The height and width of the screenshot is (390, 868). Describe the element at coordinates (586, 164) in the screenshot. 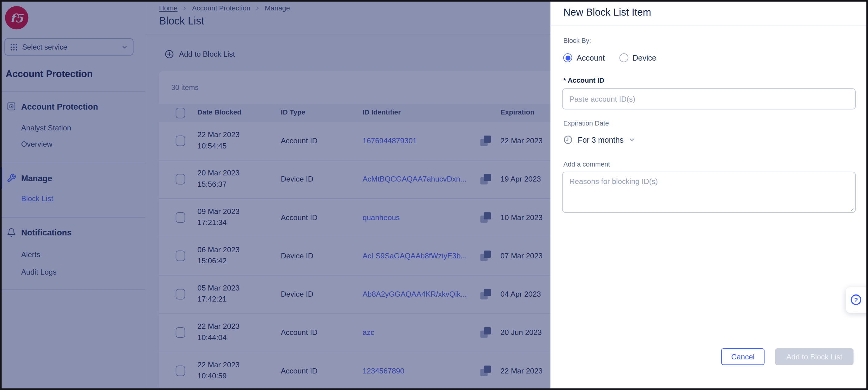

I see `comment-label: Add a comment` at that location.